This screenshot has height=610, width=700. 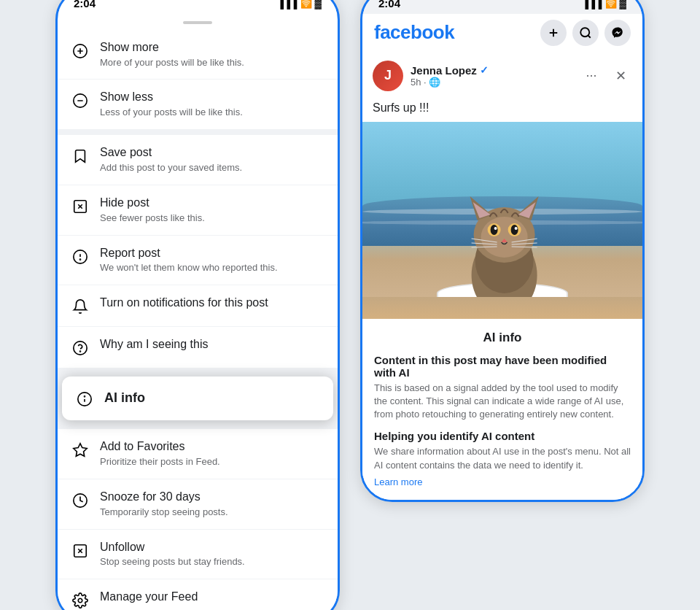 I want to click on more-options-button: ···, so click(x=591, y=76).